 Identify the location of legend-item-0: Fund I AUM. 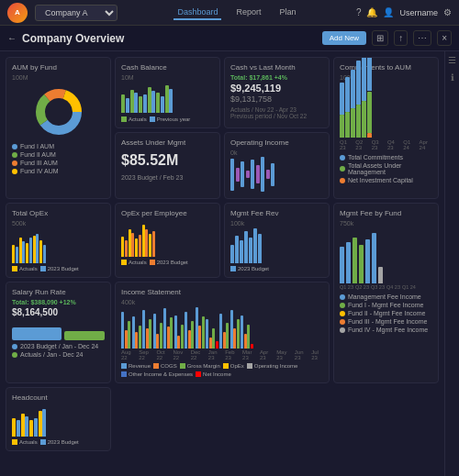
(59, 147).